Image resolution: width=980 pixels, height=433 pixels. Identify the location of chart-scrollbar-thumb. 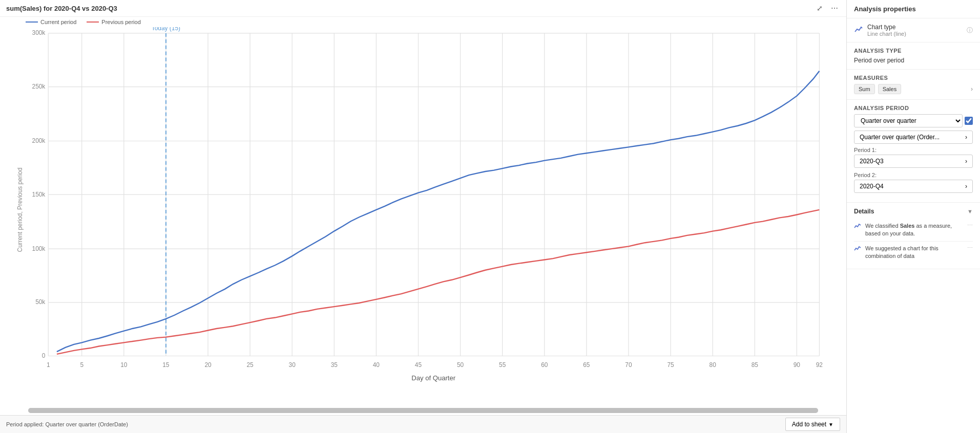
(423, 410).